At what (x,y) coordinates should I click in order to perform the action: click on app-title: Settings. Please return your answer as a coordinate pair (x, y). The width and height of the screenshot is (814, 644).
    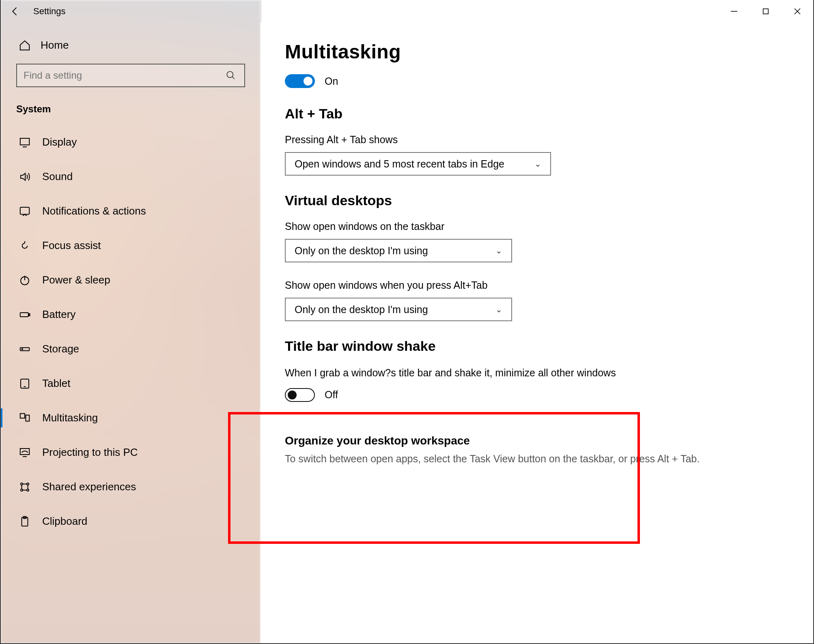
    Looking at the image, I should click on (47, 11).